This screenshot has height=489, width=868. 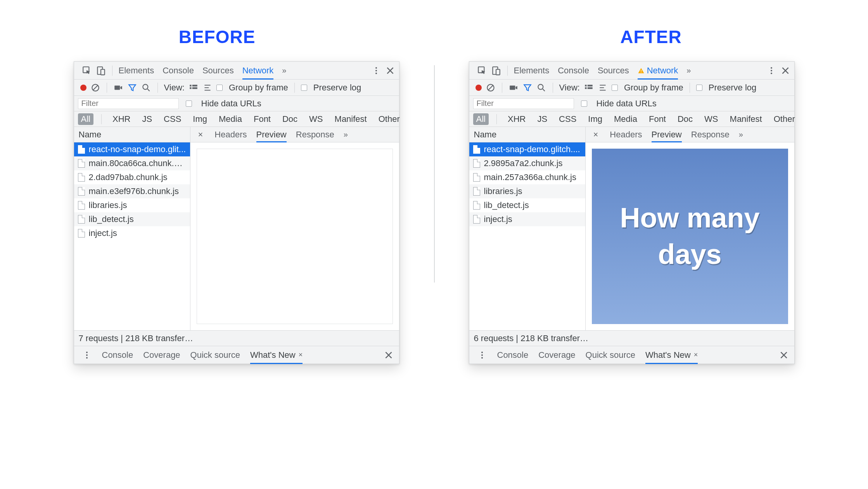 I want to click on request-row: react-snap-demo.glitch...., so click(x=527, y=149).